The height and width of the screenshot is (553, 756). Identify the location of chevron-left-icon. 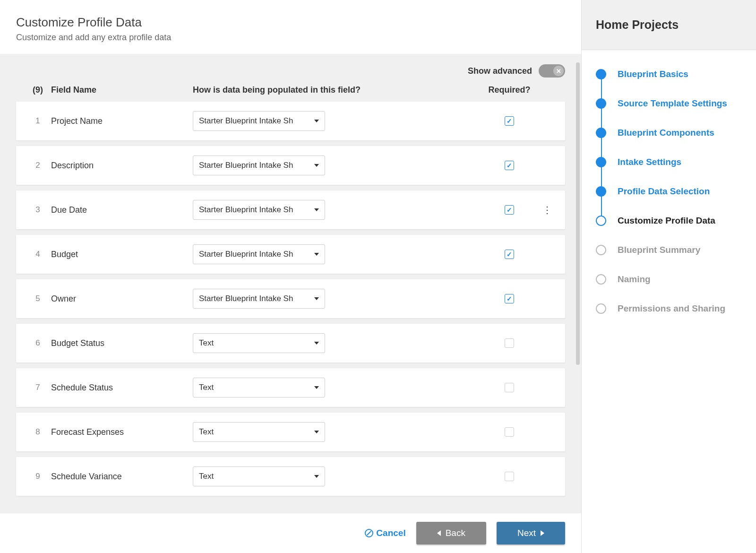
(439, 533).